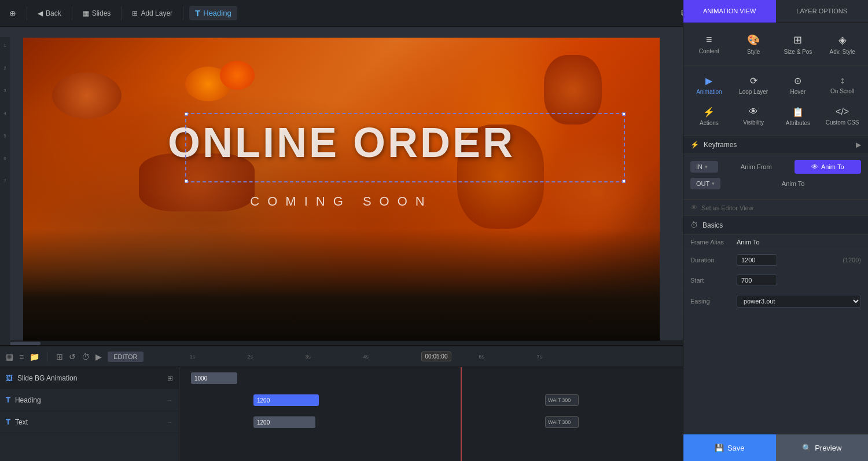 Image resolution: width=868 pixels, height=461 pixels. I want to click on ruler-v-mark-3: 3, so click(5, 90).